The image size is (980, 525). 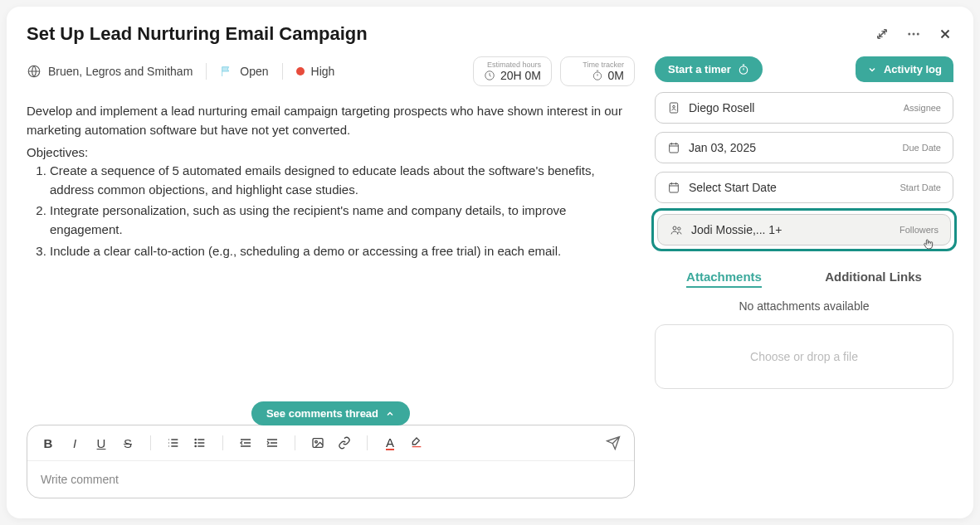 I want to click on unordered-list-button, so click(x=200, y=443).